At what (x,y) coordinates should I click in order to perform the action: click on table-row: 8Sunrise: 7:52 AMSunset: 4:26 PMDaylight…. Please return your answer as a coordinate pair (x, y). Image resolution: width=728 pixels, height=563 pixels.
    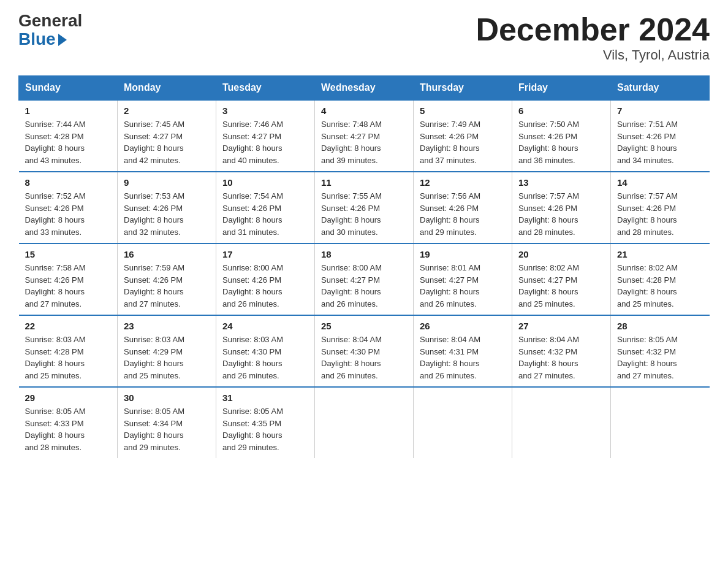
    Looking at the image, I should click on (69, 207).